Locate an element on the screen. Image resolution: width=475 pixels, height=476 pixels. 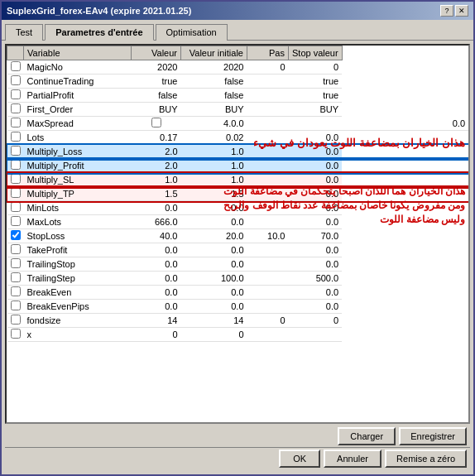
row-initial is located at coordinates (268, 124).